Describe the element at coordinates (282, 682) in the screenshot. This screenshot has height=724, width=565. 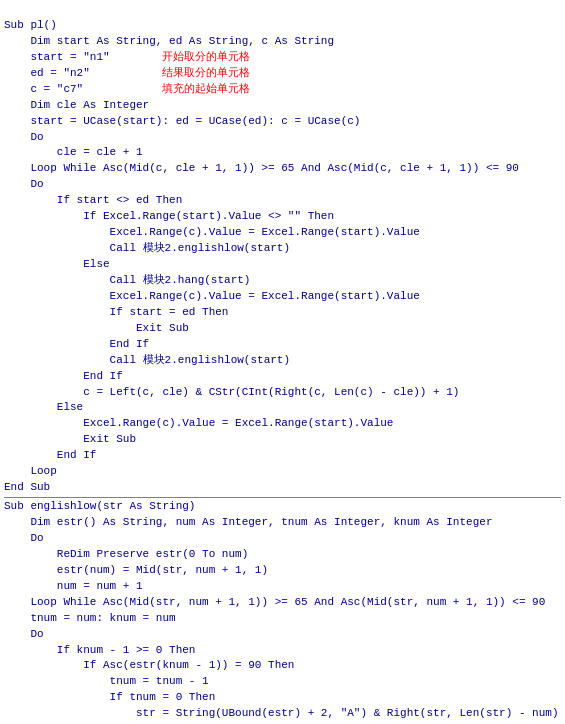
I see `code-line: tnum = tnum - 1` at that location.